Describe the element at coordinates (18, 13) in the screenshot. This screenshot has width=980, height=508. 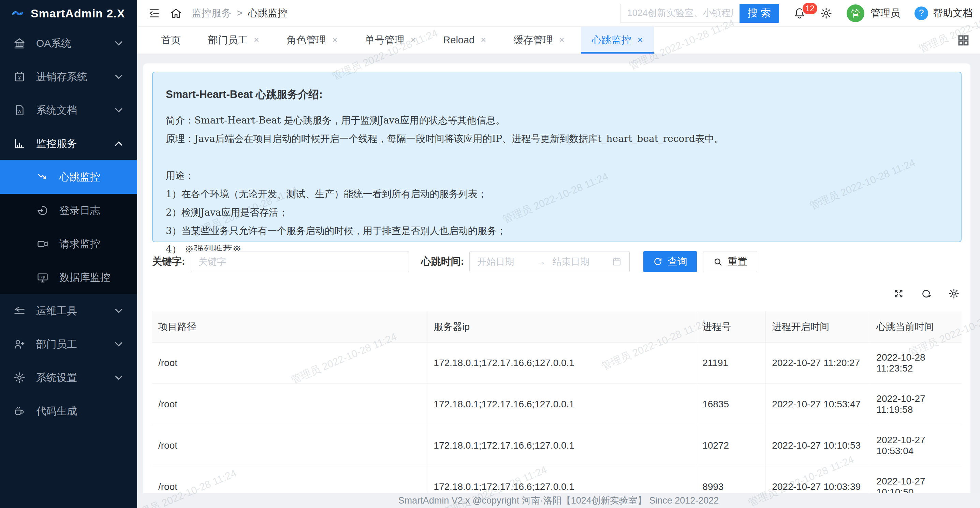
I see `smartadmin-logo-icon` at that location.